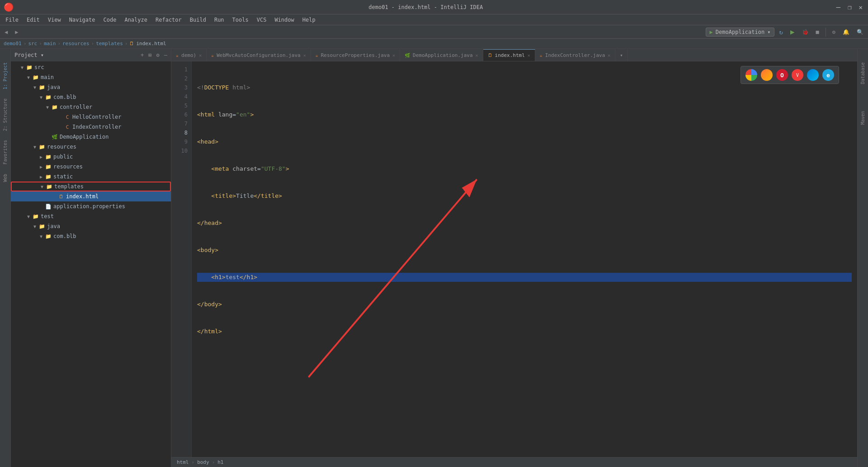 The width and height of the screenshot is (868, 467). What do you see at coordinates (828, 75) in the screenshot?
I see `ie-icon: e` at bounding box center [828, 75].